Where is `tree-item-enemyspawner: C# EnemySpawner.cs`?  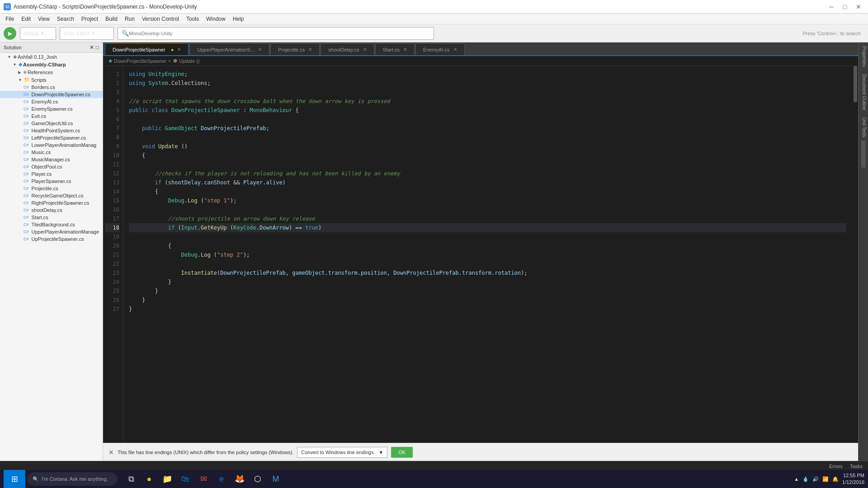
tree-item-enemyspawner: C# EnemySpawner.cs is located at coordinates (52, 109).